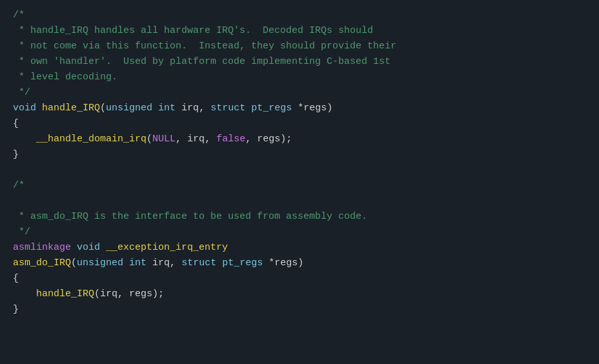 The height and width of the screenshot is (364, 599). I want to click on line-16: asmlinkage void __exception_irq_entry, so click(300, 248).